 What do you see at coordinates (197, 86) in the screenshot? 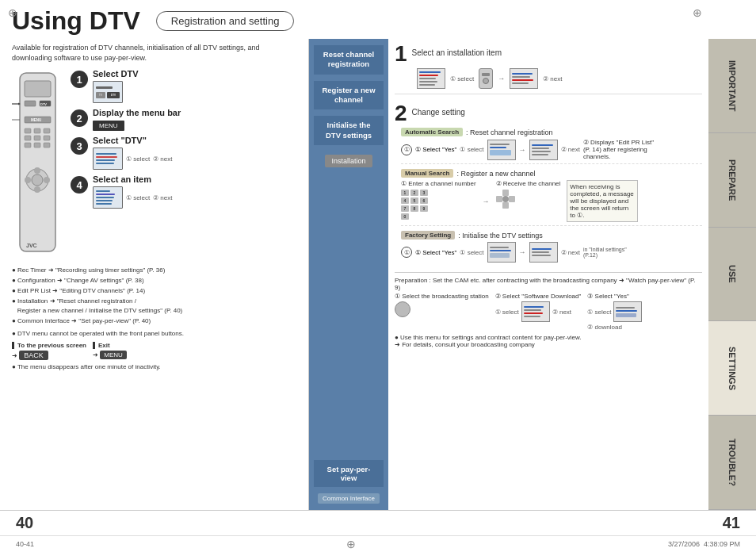
I see `step-1-content: Select DTV TV DTV` at bounding box center [197, 86].